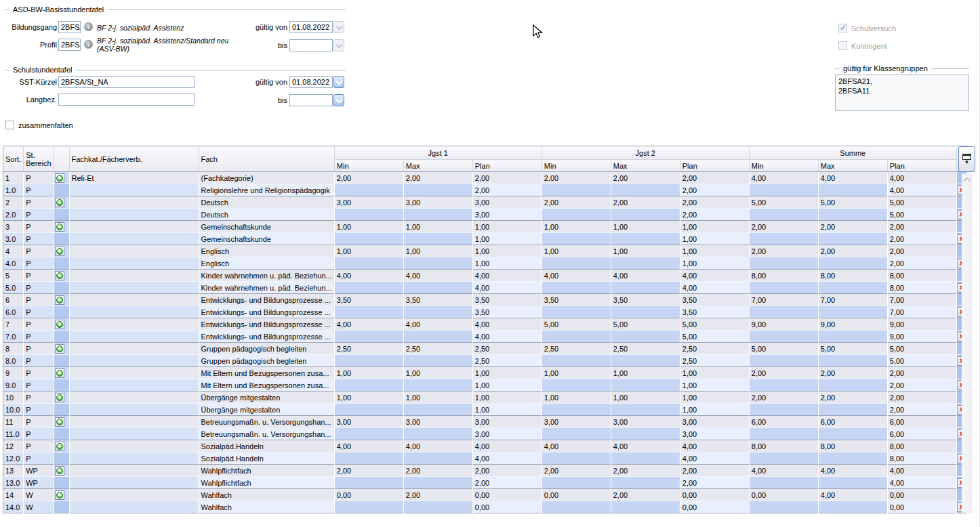 Image resolution: width=980 pixels, height=527 pixels. Describe the element at coordinates (783, 166) in the screenshot. I see `header-sum-min: Min` at that location.